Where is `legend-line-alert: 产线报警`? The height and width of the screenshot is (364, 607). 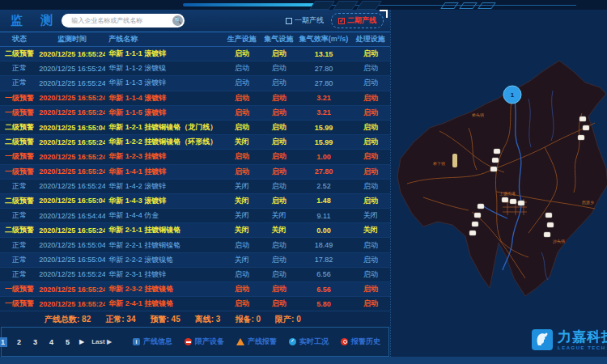 legend-line-alert: 产线报警 is located at coordinates (257, 341).